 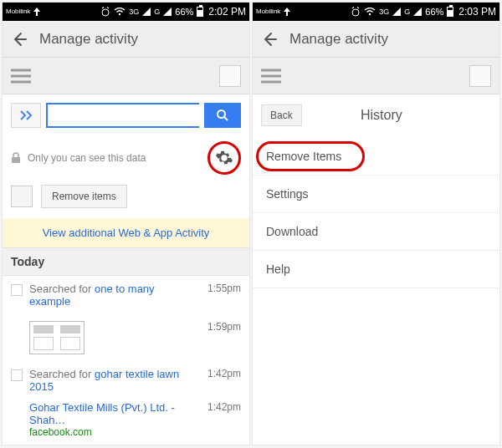 I want to click on menu-label: Download, so click(x=292, y=232).